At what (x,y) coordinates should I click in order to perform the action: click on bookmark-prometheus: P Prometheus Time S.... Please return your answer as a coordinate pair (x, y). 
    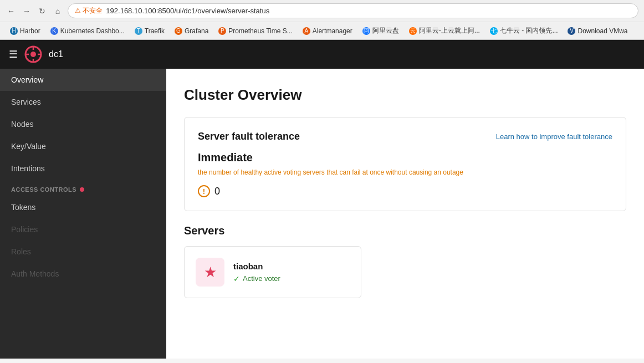
    Looking at the image, I should click on (255, 31).